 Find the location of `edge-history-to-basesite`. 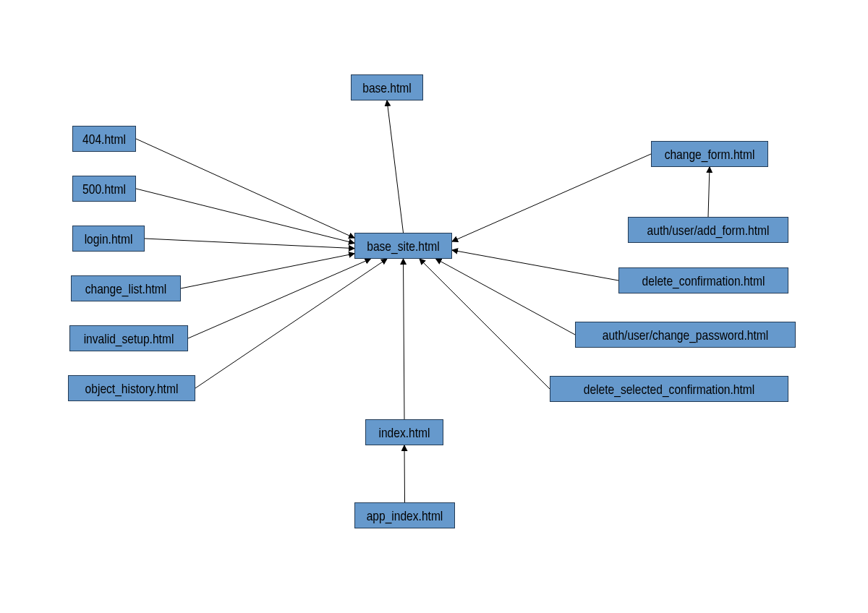

edge-history-to-basesite is located at coordinates (291, 324).